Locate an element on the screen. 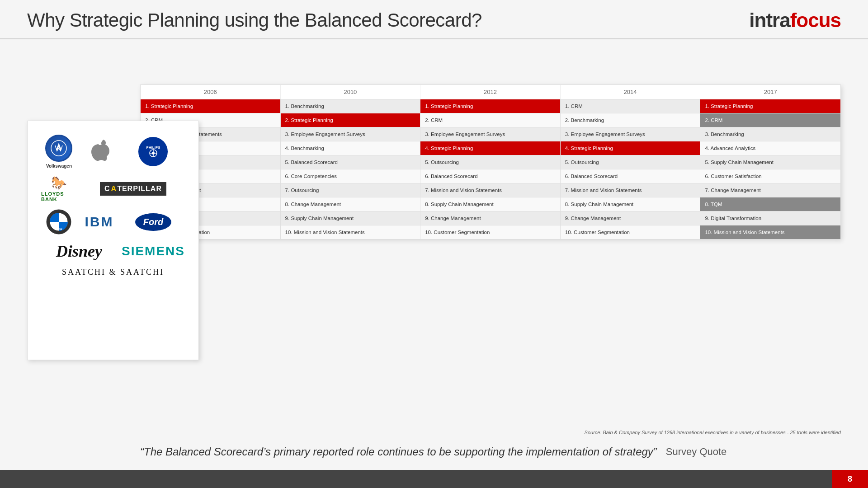 The image size is (868, 488). table-cell-r4-c3: 4. Strategic Planning is located at coordinates (491, 148).